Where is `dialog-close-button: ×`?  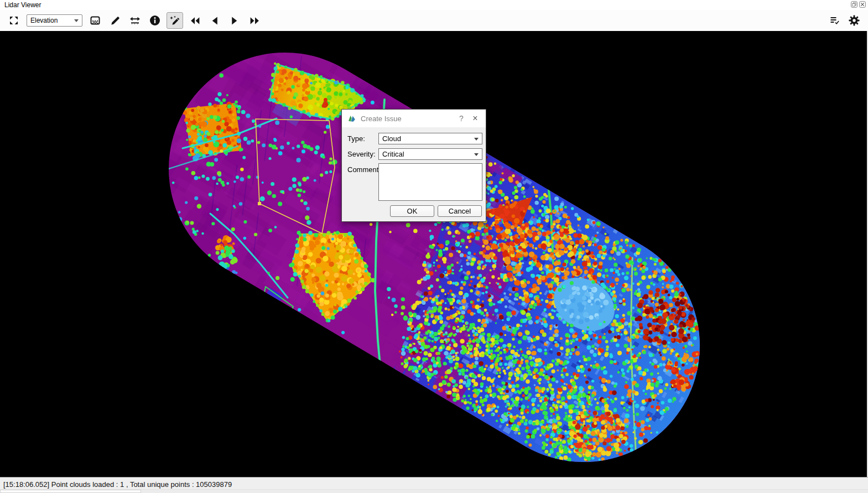
dialog-close-button: × is located at coordinates (475, 118).